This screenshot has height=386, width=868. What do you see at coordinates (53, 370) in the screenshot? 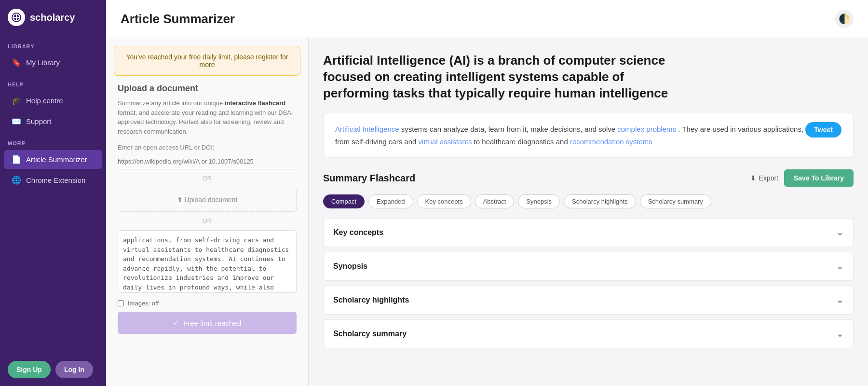
I see `sidebar-actions: Sign Up Log In` at bounding box center [53, 370].